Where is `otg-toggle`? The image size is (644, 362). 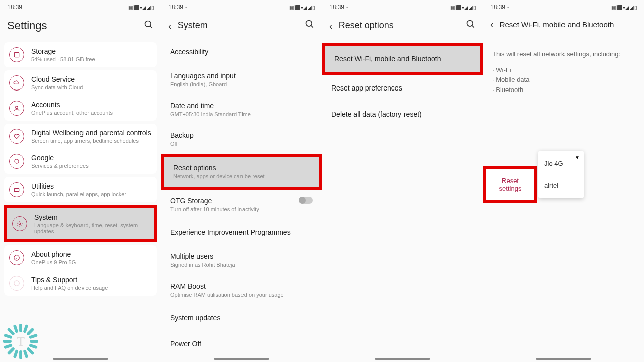
otg-toggle is located at coordinates (306, 200).